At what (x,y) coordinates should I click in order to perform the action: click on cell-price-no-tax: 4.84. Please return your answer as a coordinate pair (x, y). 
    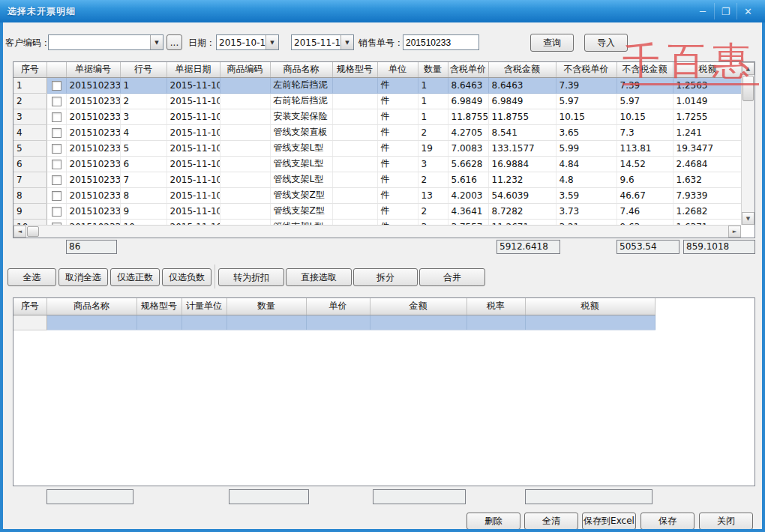
    Looking at the image, I should click on (586, 163).